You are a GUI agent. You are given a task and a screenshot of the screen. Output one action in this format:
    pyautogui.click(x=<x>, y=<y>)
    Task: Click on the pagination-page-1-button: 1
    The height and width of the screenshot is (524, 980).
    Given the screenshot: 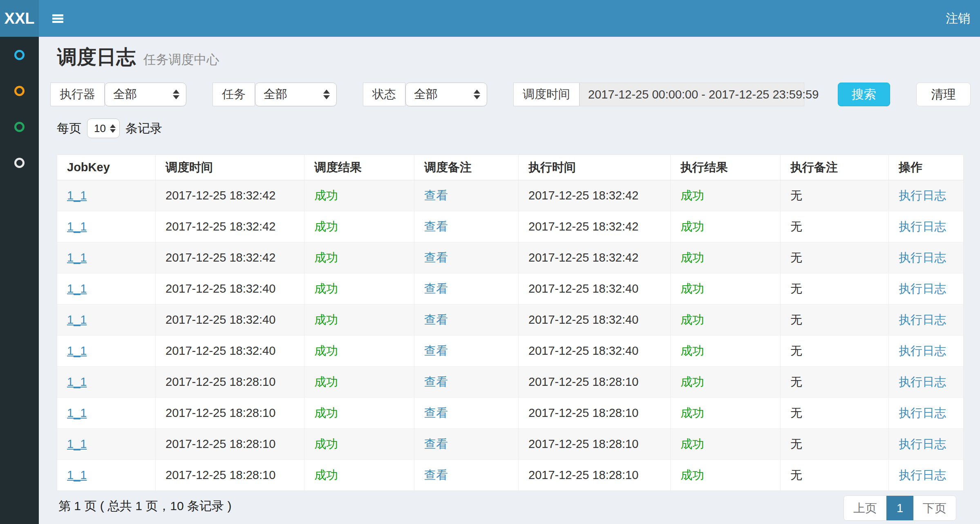 What is the action you would take?
    pyautogui.click(x=900, y=508)
    